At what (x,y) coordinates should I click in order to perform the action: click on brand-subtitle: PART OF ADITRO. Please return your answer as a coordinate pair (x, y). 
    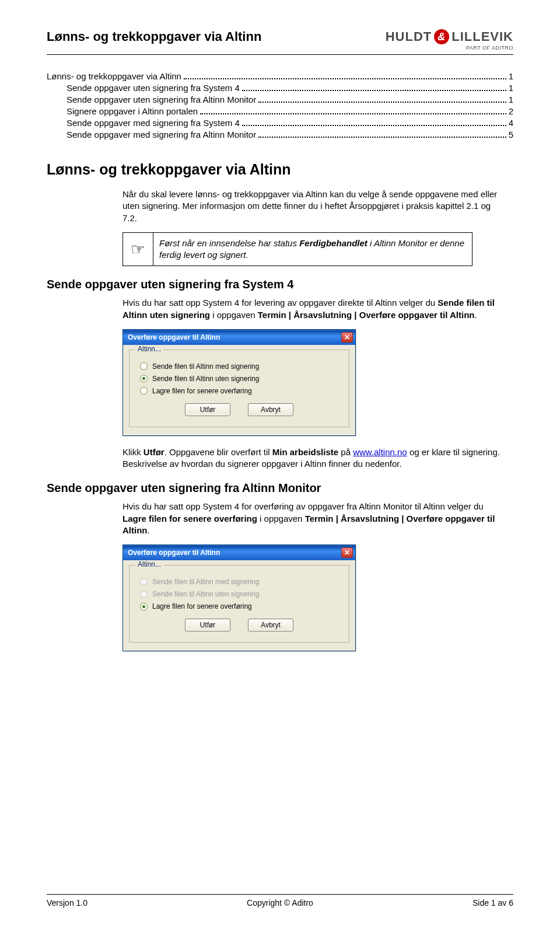
    Looking at the image, I should click on (490, 48).